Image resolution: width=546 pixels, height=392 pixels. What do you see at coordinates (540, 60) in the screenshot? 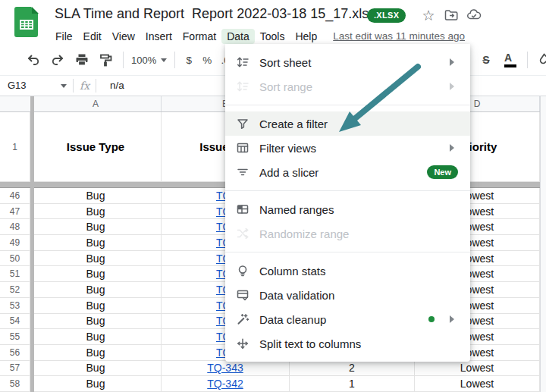
I see `fill-color-icon` at bounding box center [540, 60].